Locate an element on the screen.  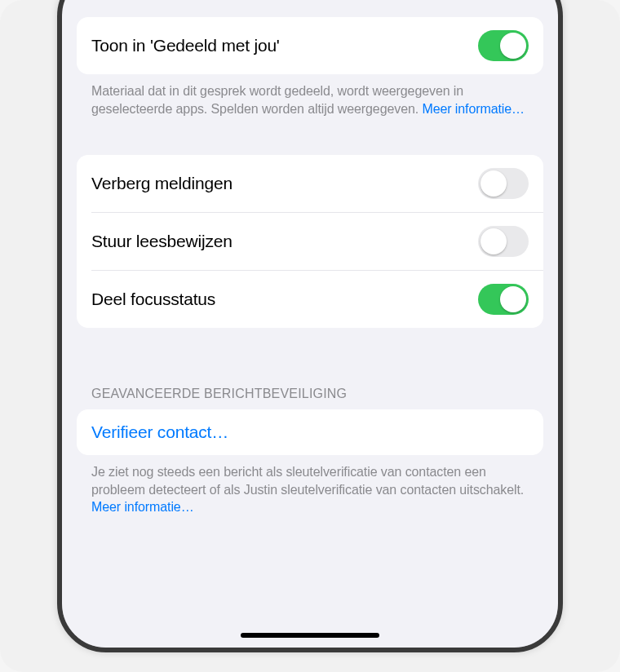
verify-contact-link: Verifieer contact… is located at coordinates (160, 432).